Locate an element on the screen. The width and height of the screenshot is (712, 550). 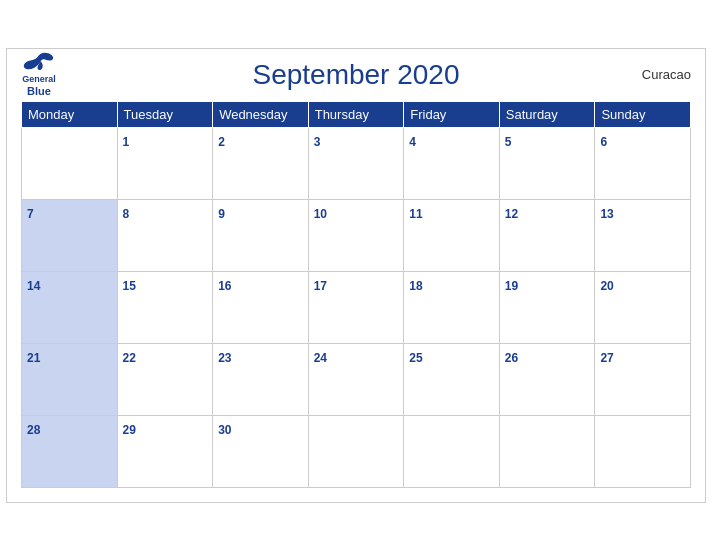
day-number: 8 is located at coordinates (126, 214).